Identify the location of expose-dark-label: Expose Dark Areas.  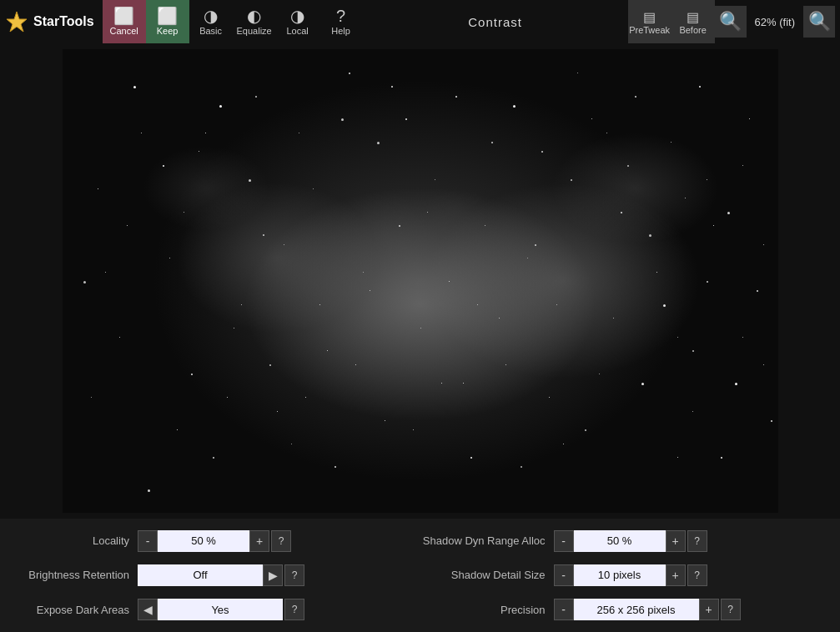
(73, 610).